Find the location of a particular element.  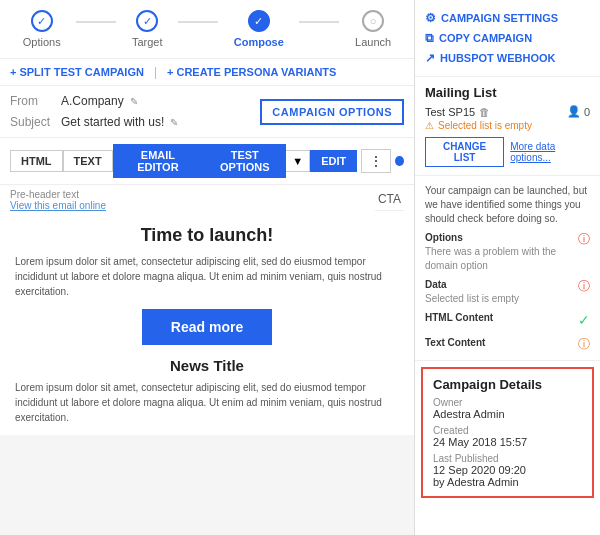

created-row: Created 24 May 2018 15:57 is located at coordinates (508, 436).